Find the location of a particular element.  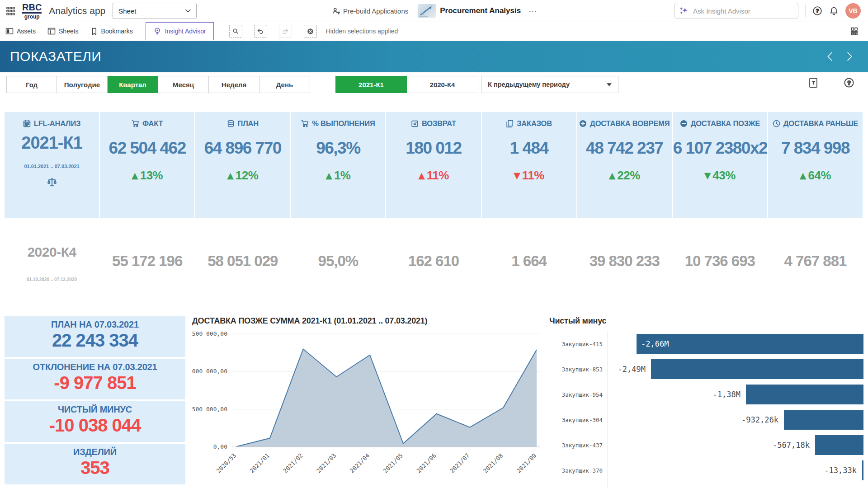

clear-selections-button is located at coordinates (310, 32).